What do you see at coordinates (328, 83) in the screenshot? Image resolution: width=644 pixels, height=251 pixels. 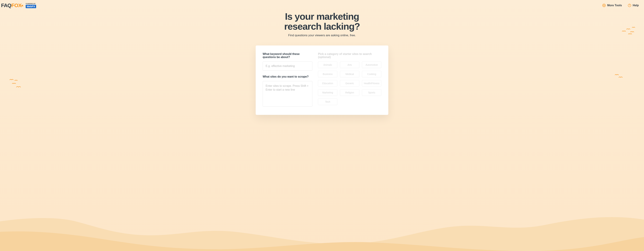 I see `category-button: Education` at bounding box center [328, 83].